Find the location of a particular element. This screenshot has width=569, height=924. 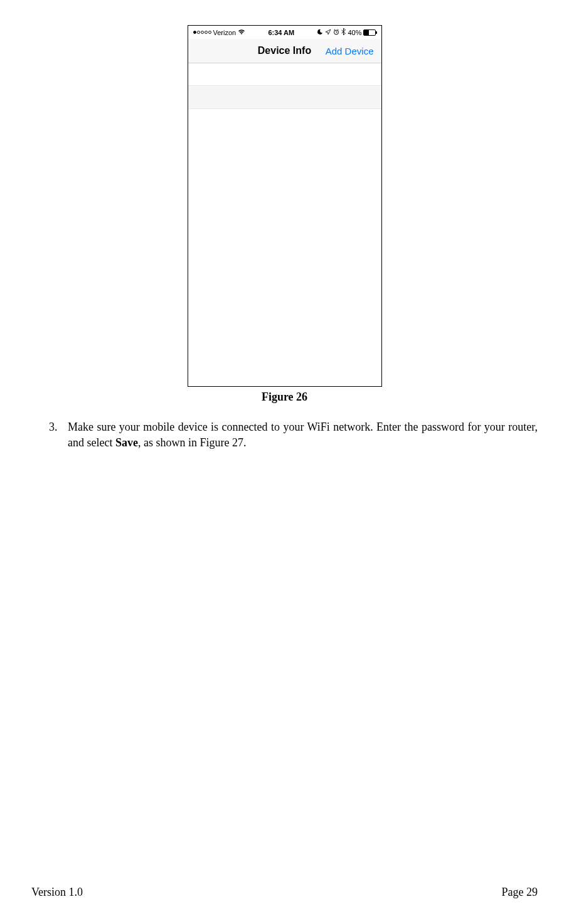

bluetooth-icon is located at coordinates (344, 33).